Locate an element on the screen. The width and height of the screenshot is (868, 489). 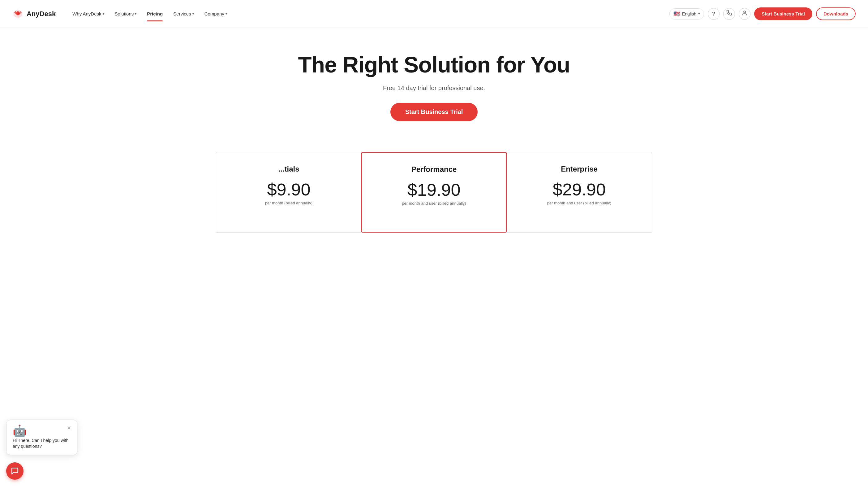
pricing-billing-essentials: per month (billed annually) is located at coordinates (289, 203).